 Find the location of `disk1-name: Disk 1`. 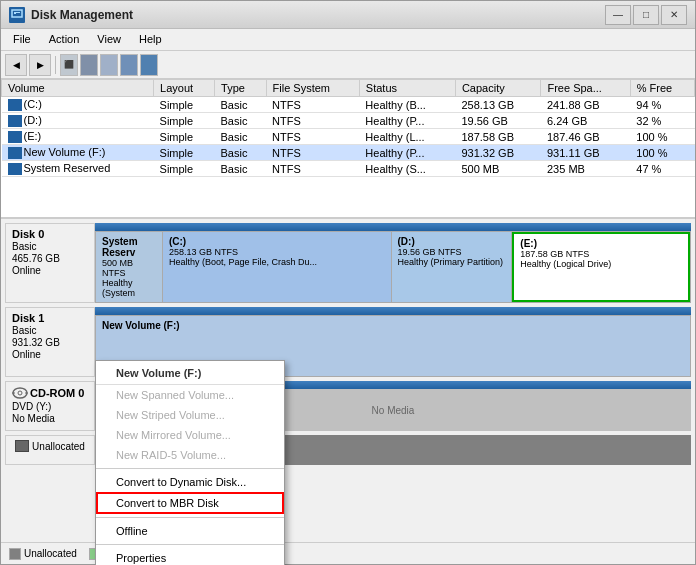

disk1-name: Disk 1 is located at coordinates (50, 318).